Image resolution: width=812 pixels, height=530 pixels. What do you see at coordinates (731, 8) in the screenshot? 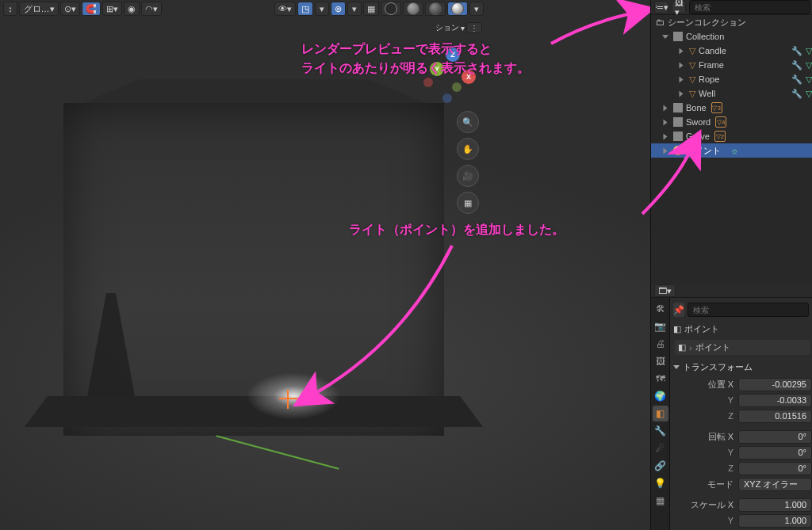
I see `outliner-header: ≔▾ 🖼▾` at bounding box center [731, 8].